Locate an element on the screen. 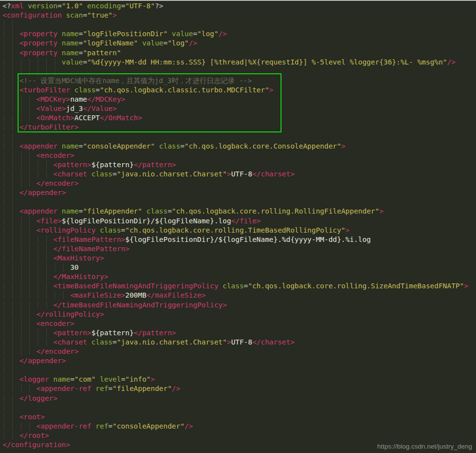  code-line: </logger> is located at coordinates (239, 399).